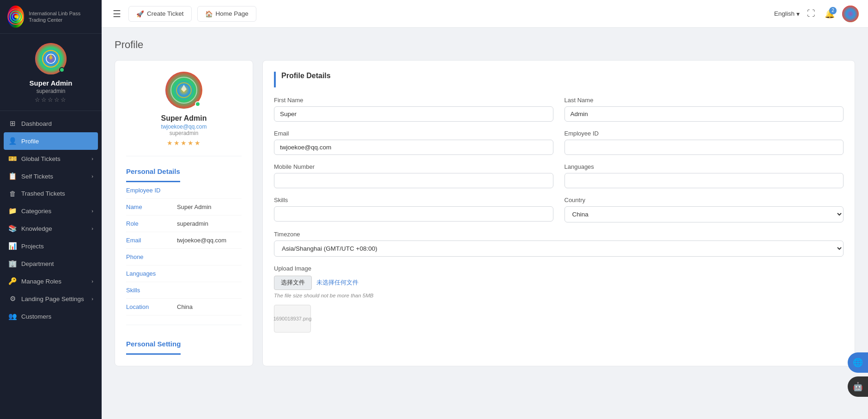 This screenshot has width=868, height=419. What do you see at coordinates (51, 264) in the screenshot?
I see `sidebar-item-department: 🏢 Department` at bounding box center [51, 264].